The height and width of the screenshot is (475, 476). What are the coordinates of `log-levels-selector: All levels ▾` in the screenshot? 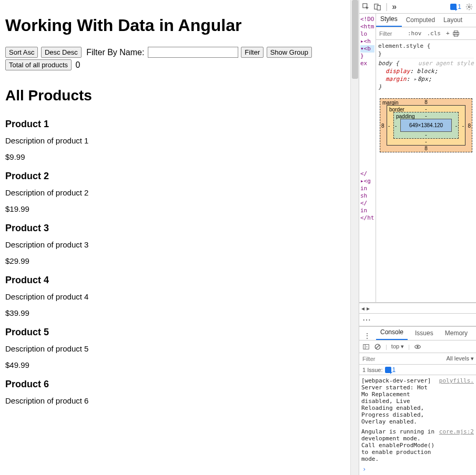 It's located at (460, 358).